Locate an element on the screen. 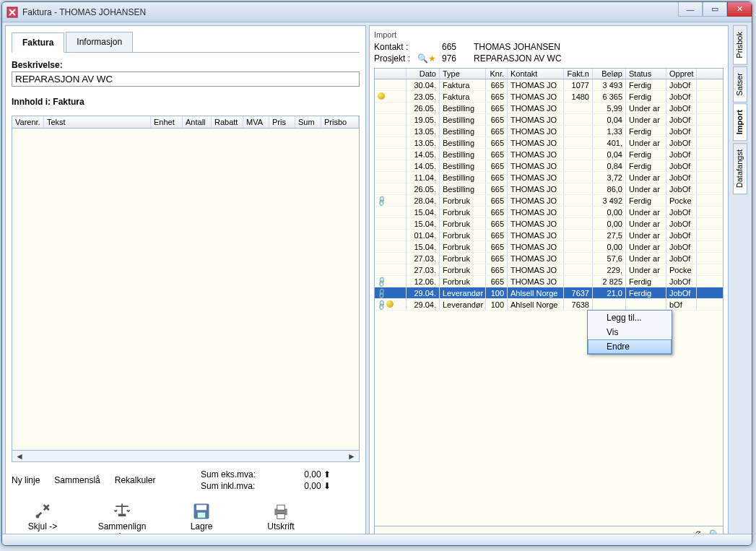 This screenshot has width=756, height=551. sammensla-link: Sammenslå is located at coordinates (77, 480).